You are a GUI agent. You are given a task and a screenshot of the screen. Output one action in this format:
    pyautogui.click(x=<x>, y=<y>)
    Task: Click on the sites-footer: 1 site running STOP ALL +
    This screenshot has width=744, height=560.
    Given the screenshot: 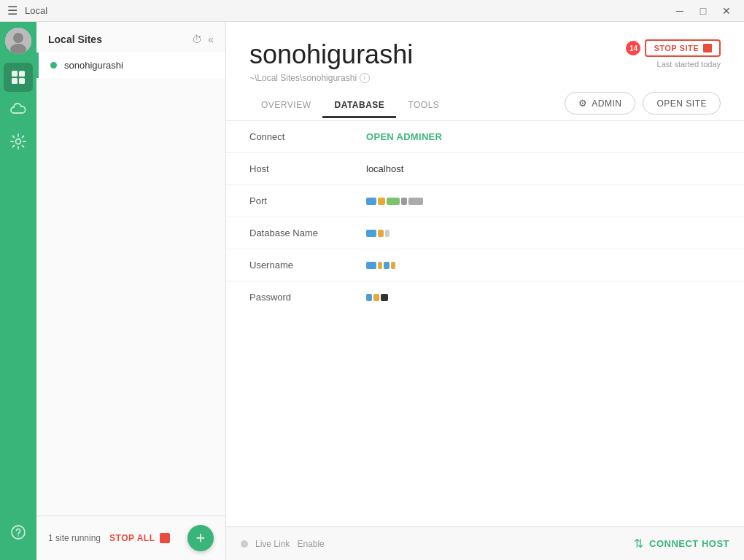 What is the action you would take?
    pyautogui.click(x=131, y=538)
    